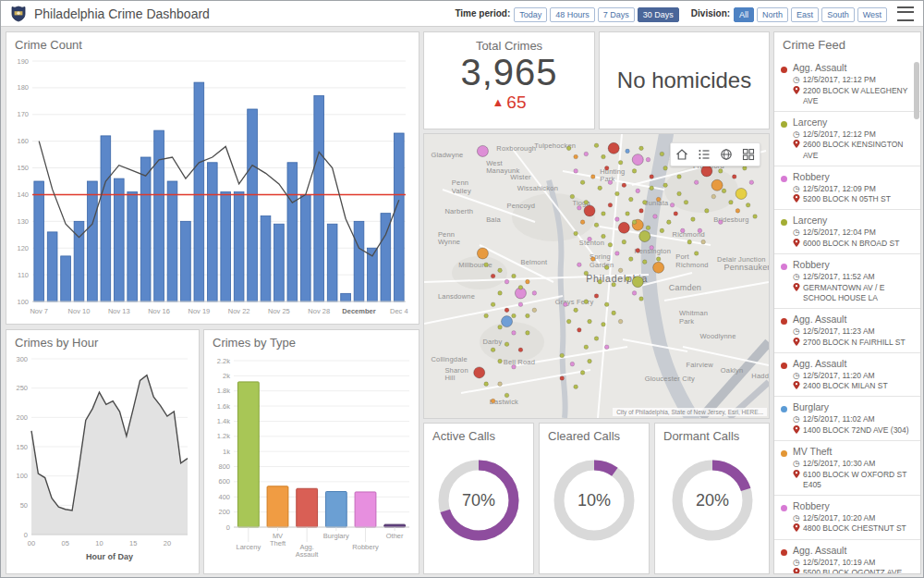 Image resolution: width=924 pixels, height=578 pixels. What do you see at coordinates (594, 435) in the screenshot?
I see `cleared-calls-title: Cleared Calls` at bounding box center [594, 435].